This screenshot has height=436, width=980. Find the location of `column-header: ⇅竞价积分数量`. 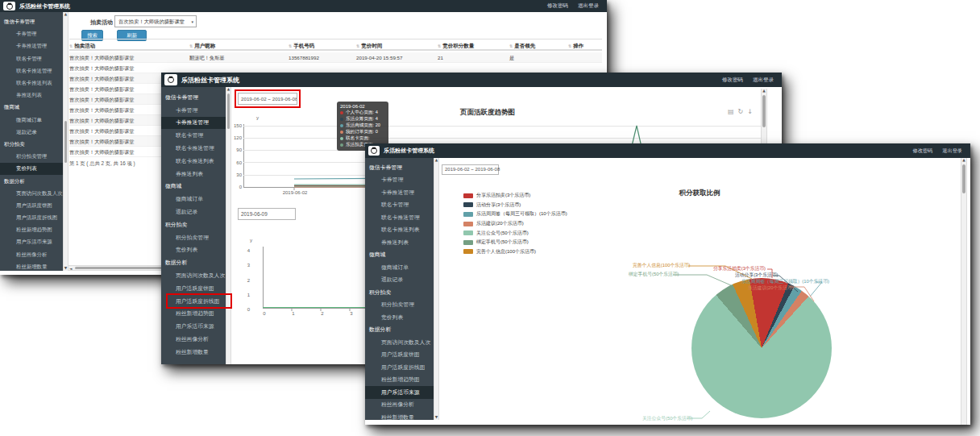

column-header: ⇅竞价积分数量 is located at coordinates (456, 45).